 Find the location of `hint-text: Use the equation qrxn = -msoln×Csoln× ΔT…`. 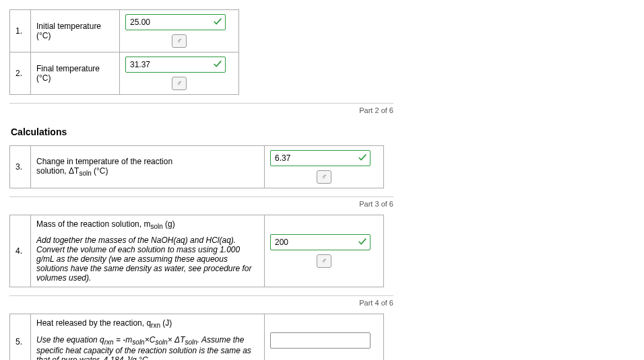

hint-text: Use the equation qrxn = -msoln×Csoln× ΔT… is located at coordinates (148, 347).